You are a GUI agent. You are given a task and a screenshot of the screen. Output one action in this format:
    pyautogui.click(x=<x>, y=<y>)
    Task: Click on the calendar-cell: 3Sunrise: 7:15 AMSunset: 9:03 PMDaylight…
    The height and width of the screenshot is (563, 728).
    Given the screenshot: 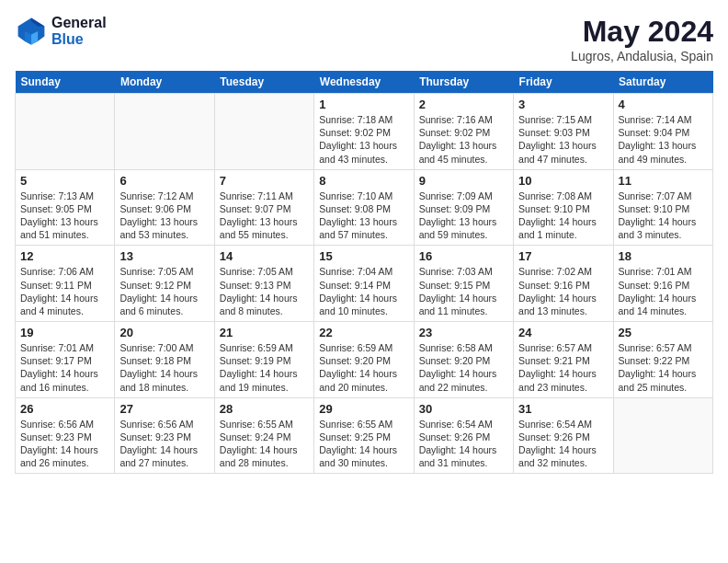 What is the action you would take?
    pyautogui.click(x=563, y=132)
    